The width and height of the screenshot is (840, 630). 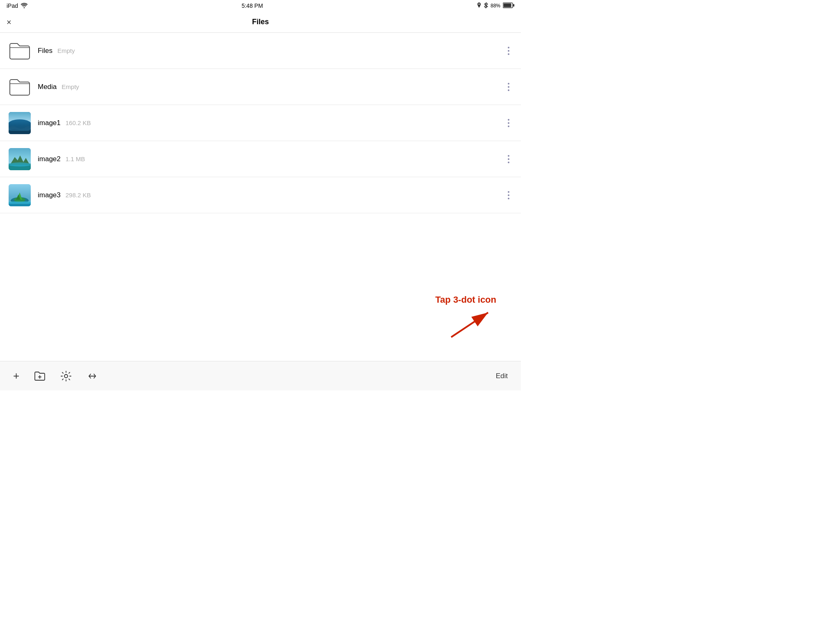 What do you see at coordinates (275, 195) in the screenshot?
I see `file-info: image3 298.2 KB` at bounding box center [275, 195].